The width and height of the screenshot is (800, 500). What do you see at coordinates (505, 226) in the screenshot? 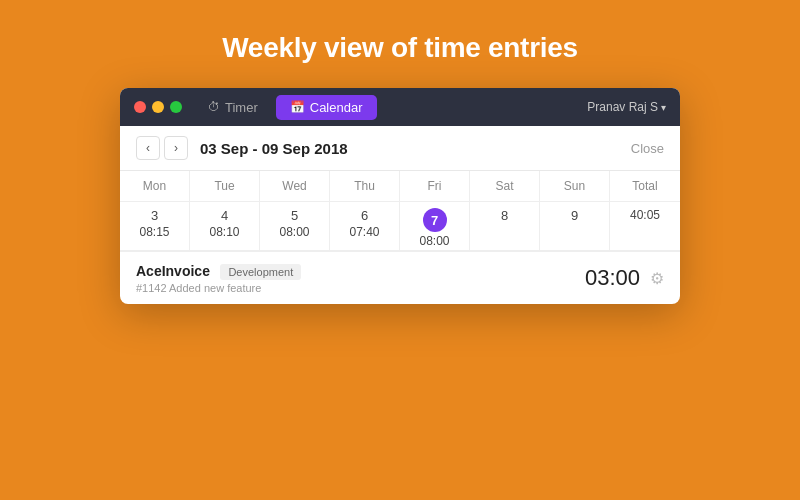
I see `day-sat: 8` at bounding box center [505, 226].